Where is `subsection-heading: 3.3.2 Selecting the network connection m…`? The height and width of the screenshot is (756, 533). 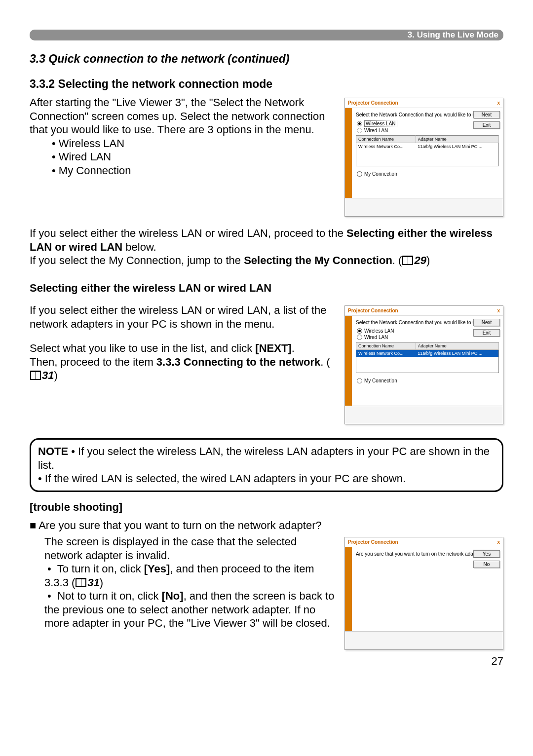
subsection-heading: 3.3.2 Selecting the network connection m… is located at coordinates (266, 84).